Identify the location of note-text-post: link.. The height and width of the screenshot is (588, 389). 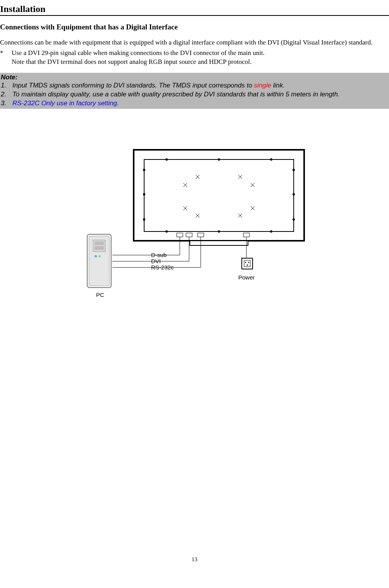
(278, 85).